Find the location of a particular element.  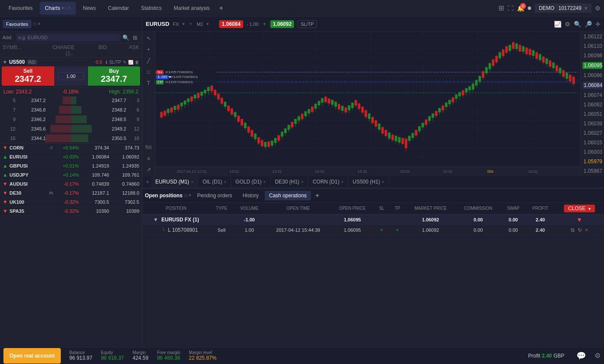

tab-history: History is located at coordinates (251, 196).